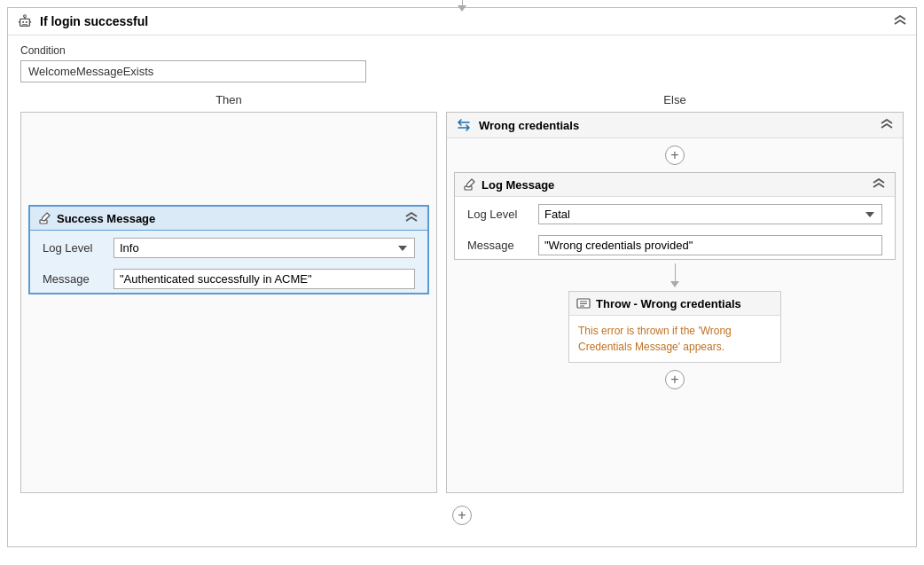 The image size is (924, 565). Describe the element at coordinates (25, 21) in the screenshot. I see `robot-icon` at that location.